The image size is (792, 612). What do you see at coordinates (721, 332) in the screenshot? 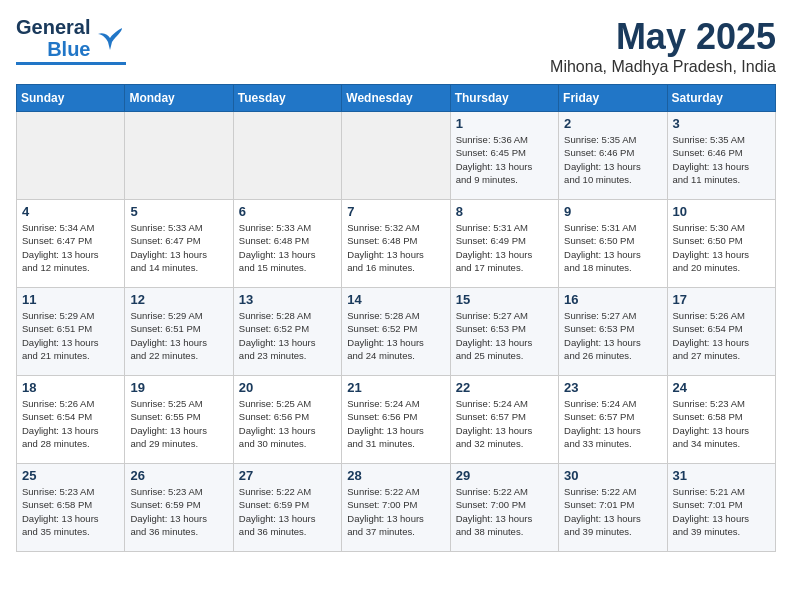
I see `calendar-cell: 17Sunrise: 5:26 AM Sunset: 6:54 PM Dayli…` at bounding box center [721, 332].